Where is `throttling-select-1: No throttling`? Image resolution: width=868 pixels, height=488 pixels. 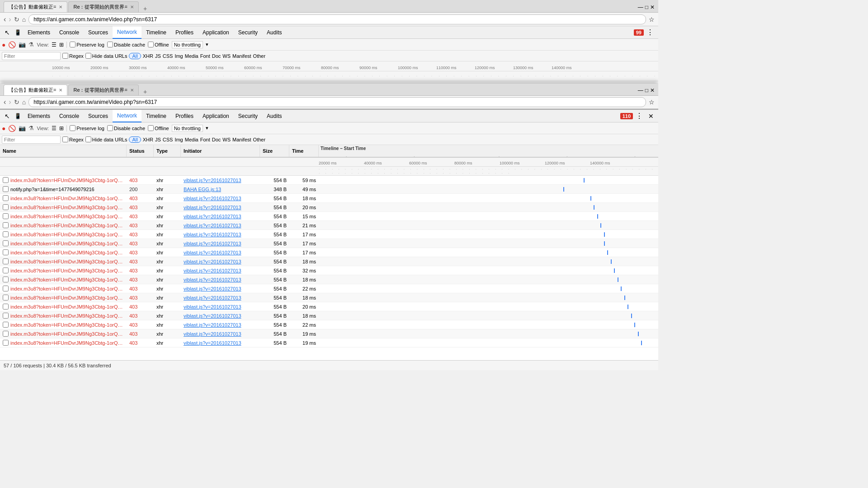 throttling-select-1: No throttling is located at coordinates (187, 45).